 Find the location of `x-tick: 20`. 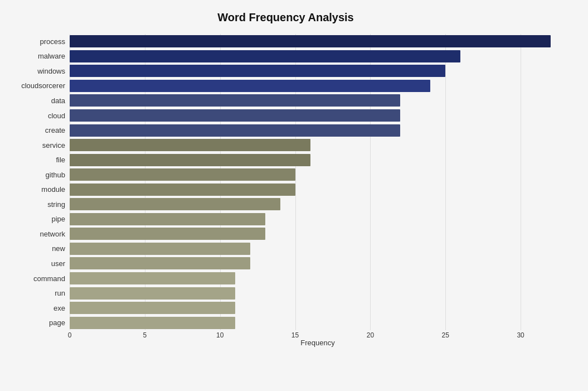

x-tick: 20 is located at coordinates (370, 335).